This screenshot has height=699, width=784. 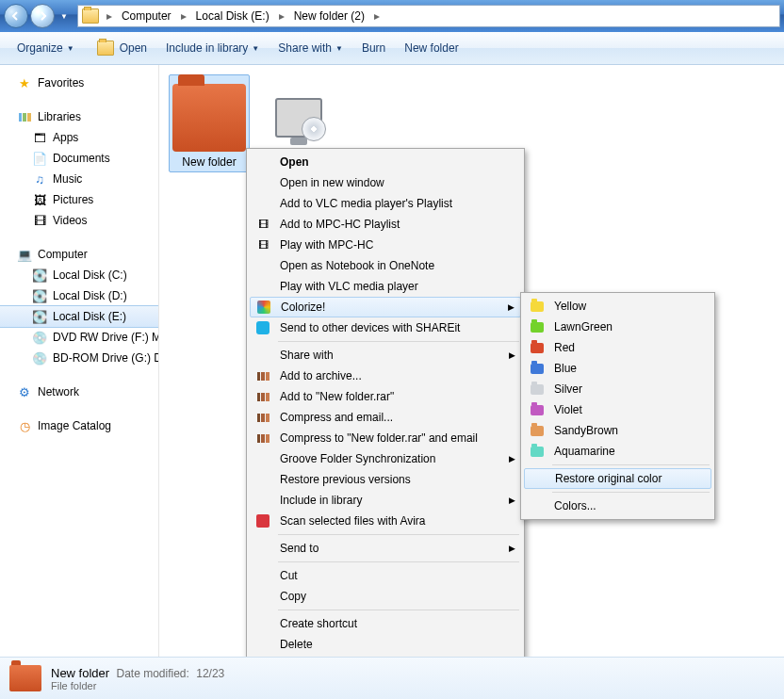 I want to click on exe-icon, so click(x=299, y=118).